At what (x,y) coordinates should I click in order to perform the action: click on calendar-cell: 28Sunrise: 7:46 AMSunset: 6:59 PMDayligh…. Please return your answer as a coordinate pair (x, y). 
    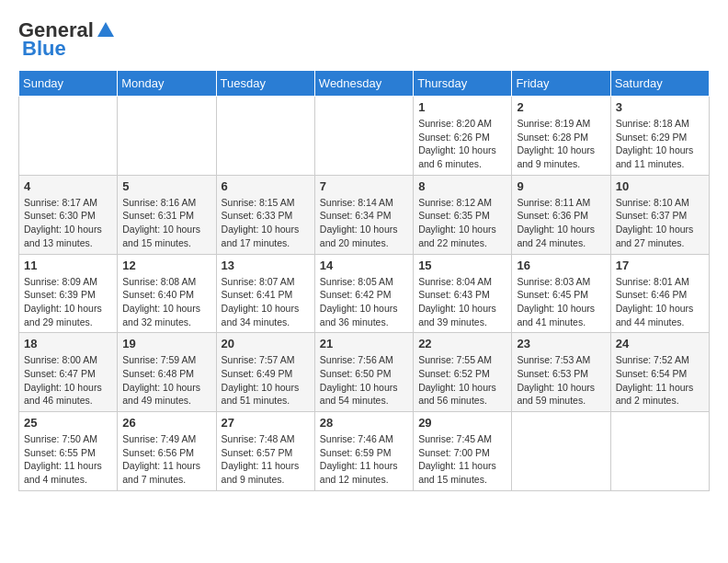
    Looking at the image, I should click on (364, 452).